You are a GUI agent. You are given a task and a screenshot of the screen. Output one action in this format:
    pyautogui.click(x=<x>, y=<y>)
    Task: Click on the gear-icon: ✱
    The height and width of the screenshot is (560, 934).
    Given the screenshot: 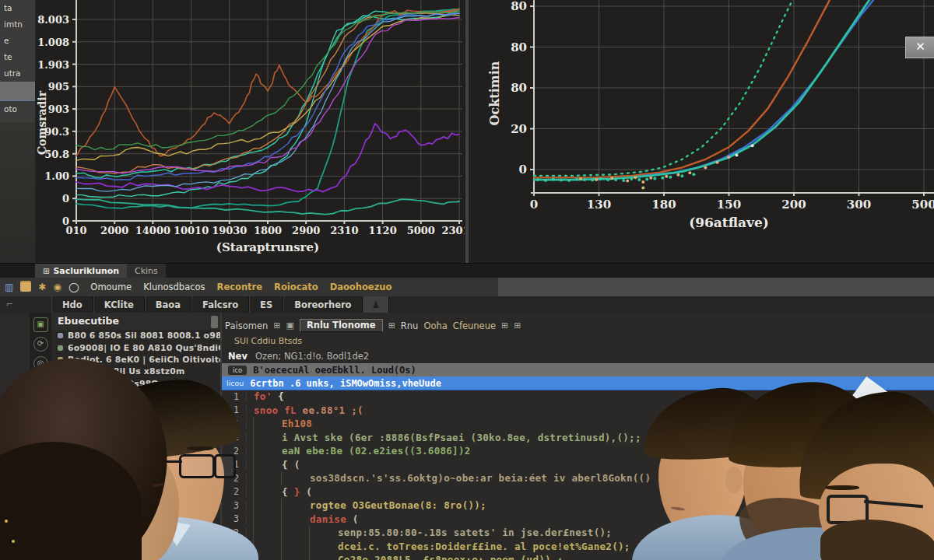 What is the action you would take?
    pyautogui.click(x=42, y=287)
    